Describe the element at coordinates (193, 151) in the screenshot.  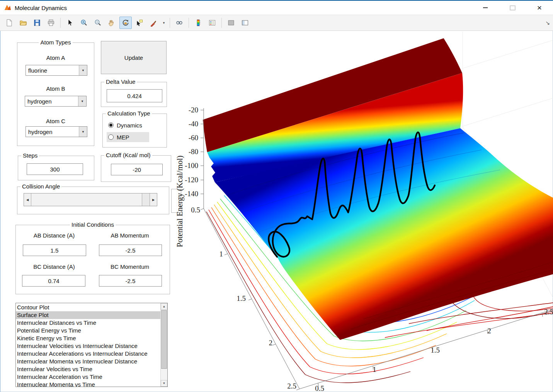
I see `z-tick: -80` at that location.